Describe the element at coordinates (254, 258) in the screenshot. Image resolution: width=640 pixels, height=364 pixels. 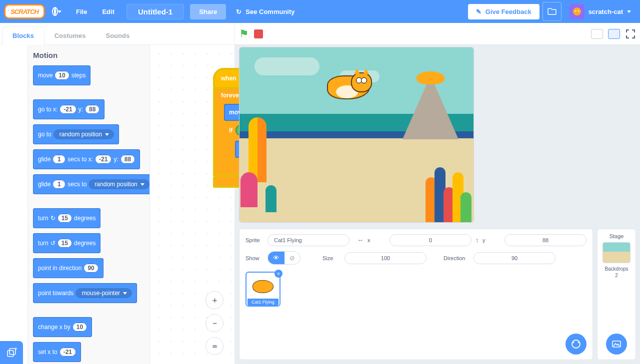
I see `show-label: Show` at that location.